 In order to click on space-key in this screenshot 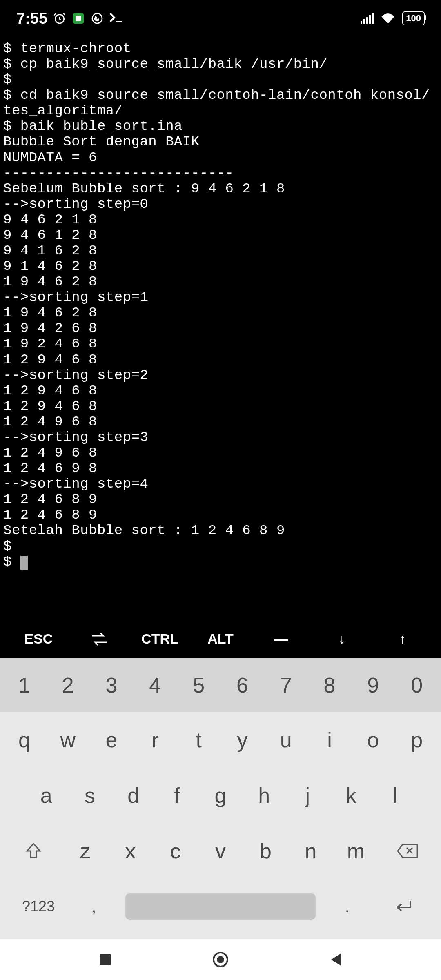, I will do `click(220, 906)`.